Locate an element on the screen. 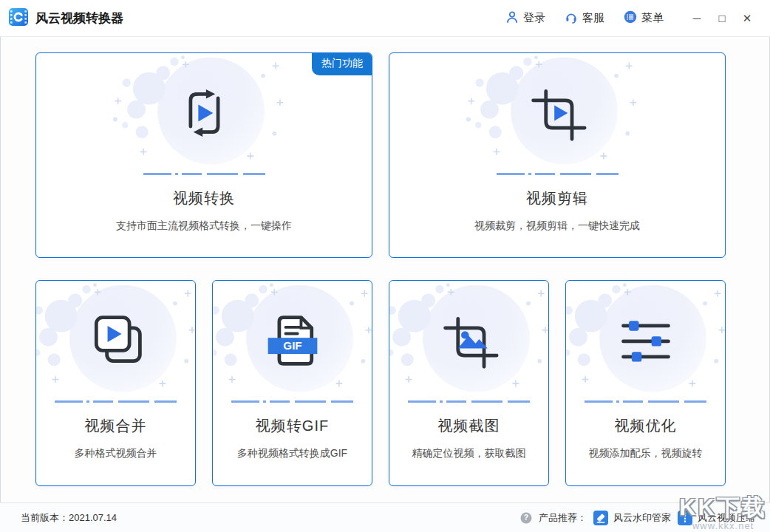 This screenshot has width=770, height=532. card-video-snapshot: 视频截图 精确定位视频，获取截图 is located at coordinates (469, 383).